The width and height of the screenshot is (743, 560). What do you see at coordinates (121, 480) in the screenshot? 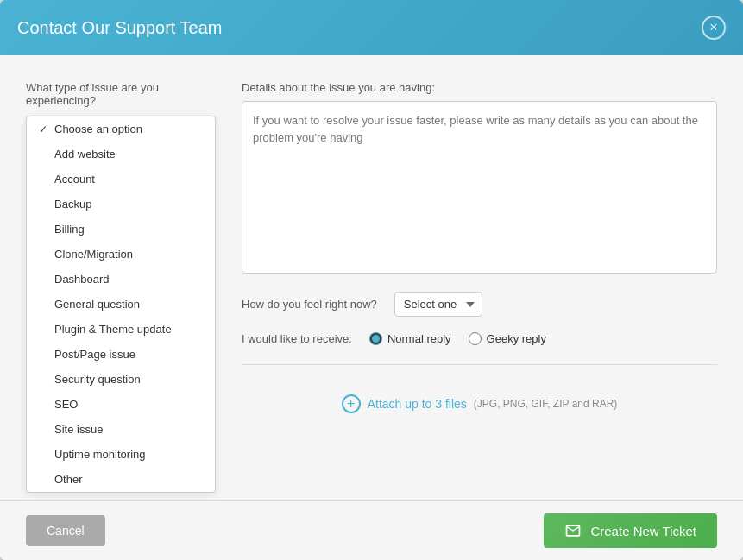
I see `dropdown-item: Other` at bounding box center [121, 480].